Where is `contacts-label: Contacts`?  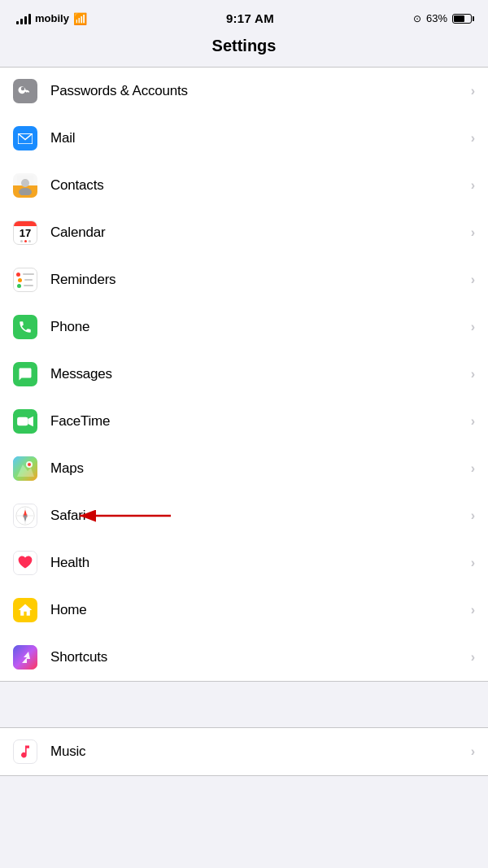
contacts-label: Contacts is located at coordinates (257, 185).